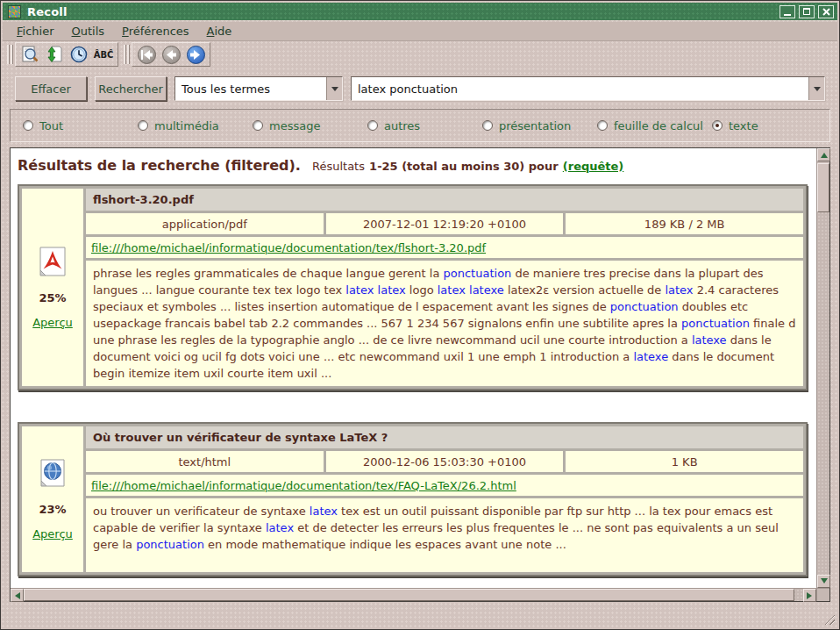 This screenshot has height=630, width=840. Describe the element at coordinates (826, 12) in the screenshot. I see `close-button` at that location.